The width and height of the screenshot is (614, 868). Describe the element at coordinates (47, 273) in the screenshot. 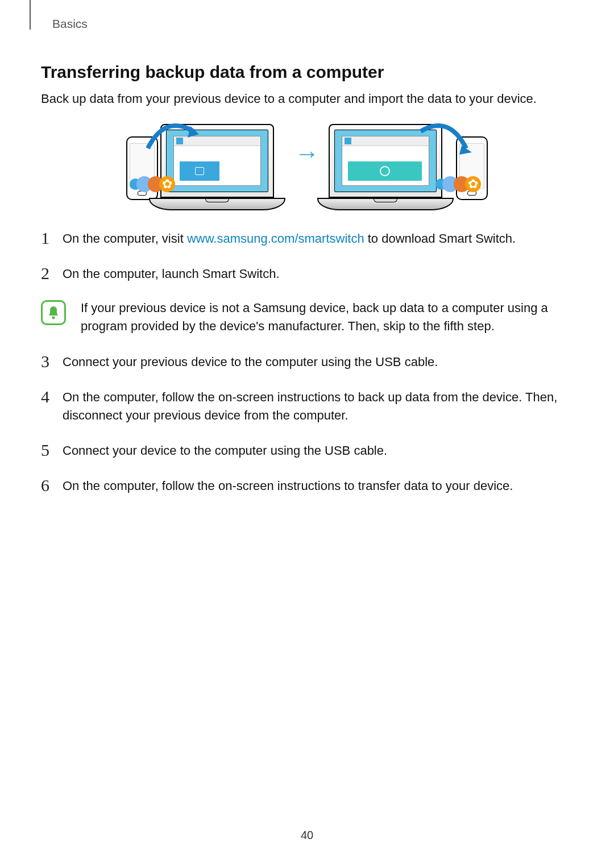

I see `step-number: 2` at that location.